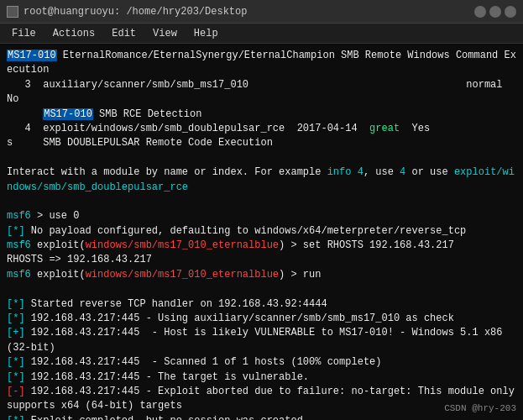 The width and height of the screenshot is (523, 420). What do you see at coordinates (495, 12) in the screenshot?
I see `maximize-button` at bounding box center [495, 12].